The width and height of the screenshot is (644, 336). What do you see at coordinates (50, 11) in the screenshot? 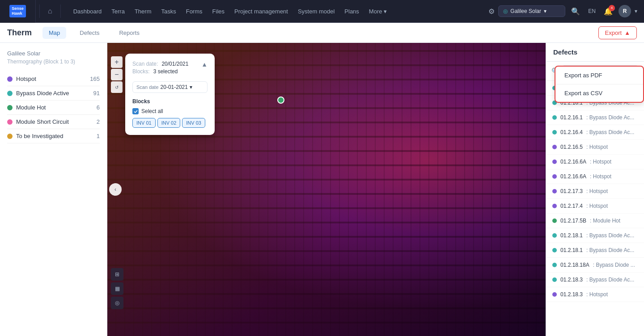
I see `home-icon: ⌂` at bounding box center [50, 11].